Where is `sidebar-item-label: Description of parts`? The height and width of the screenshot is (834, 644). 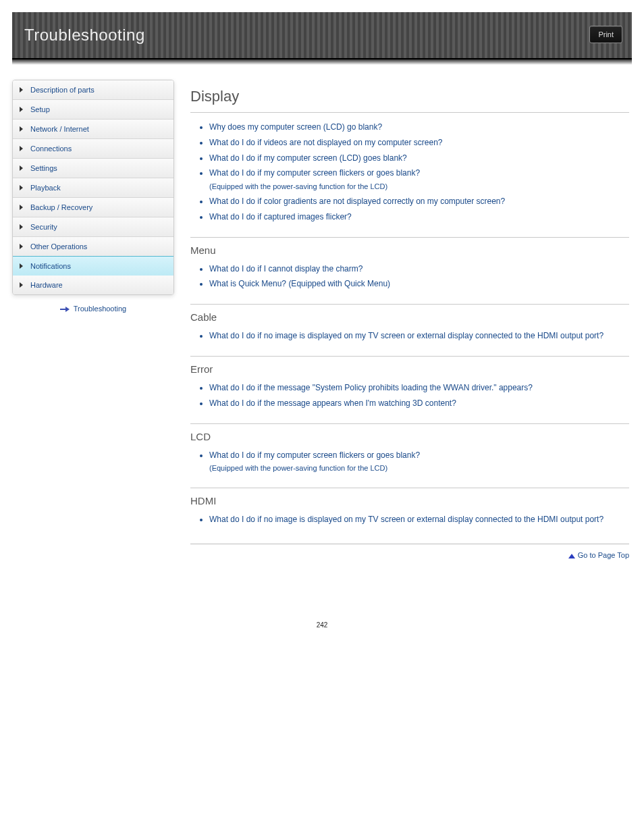 sidebar-item-label: Description of parts is located at coordinates (62, 90).